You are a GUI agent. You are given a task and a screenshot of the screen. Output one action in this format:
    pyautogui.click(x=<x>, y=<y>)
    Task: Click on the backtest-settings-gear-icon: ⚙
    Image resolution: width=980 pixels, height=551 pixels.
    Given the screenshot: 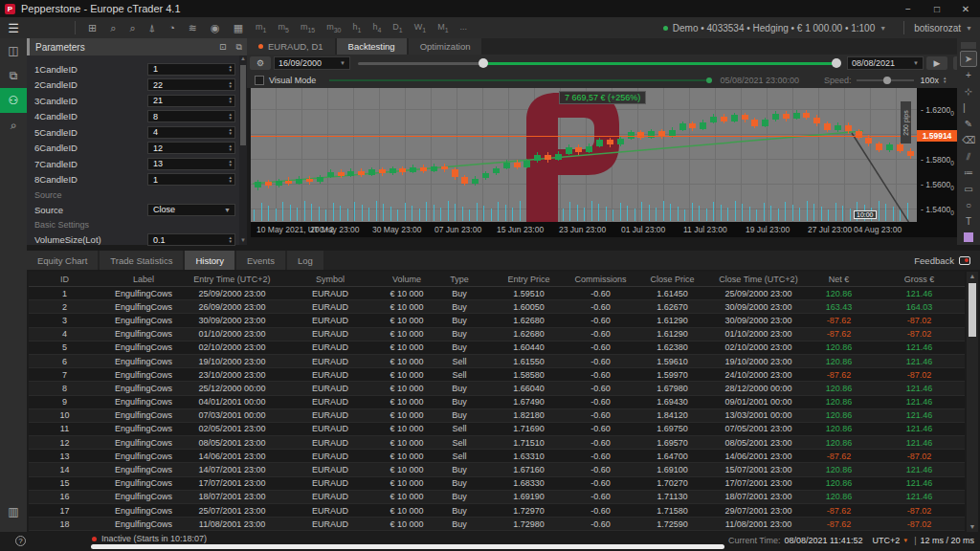 What is the action you would take?
    pyautogui.click(x=260, y=63)
    